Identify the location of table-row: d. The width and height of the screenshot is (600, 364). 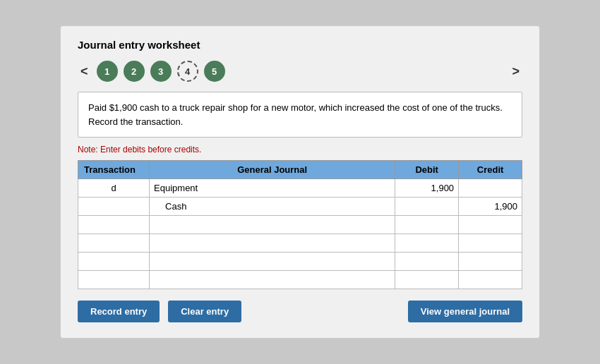
(301, 188).